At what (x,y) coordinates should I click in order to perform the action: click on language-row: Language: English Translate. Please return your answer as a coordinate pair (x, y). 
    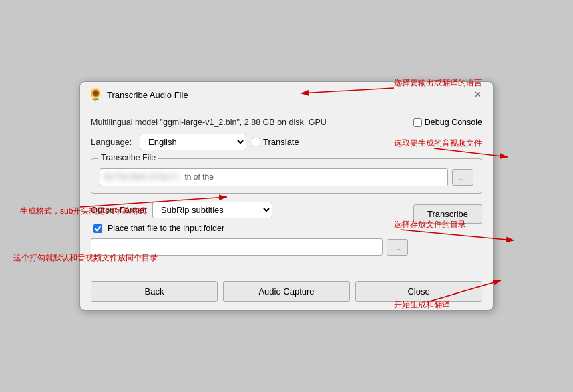
    Looking at the image, I should click on (286, 142).